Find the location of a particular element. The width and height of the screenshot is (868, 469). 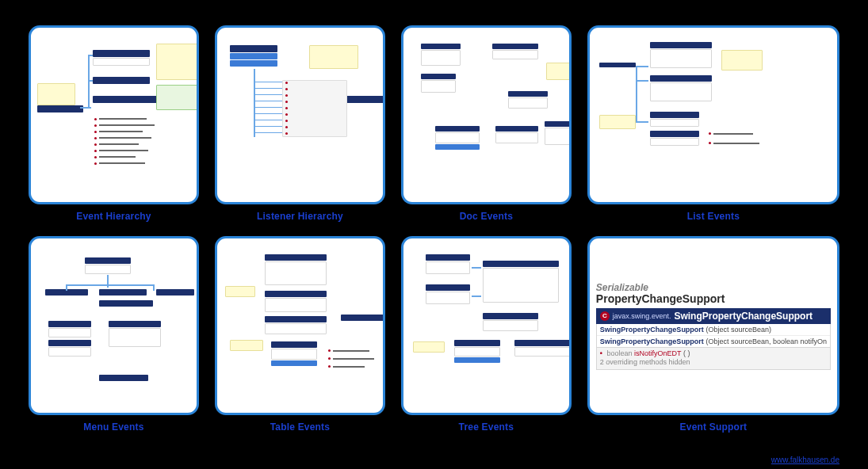

constructor-rows: SwingPropertyChangeSupport (Object sourc… is located at coordinates (713, 336).